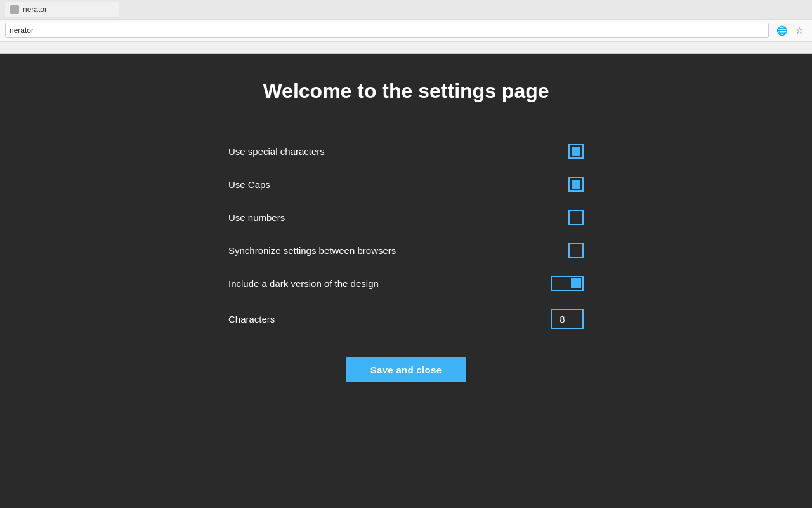  Describe the element at coordinates (567, 319) in the screenshot. I see `characters-input` at that location.